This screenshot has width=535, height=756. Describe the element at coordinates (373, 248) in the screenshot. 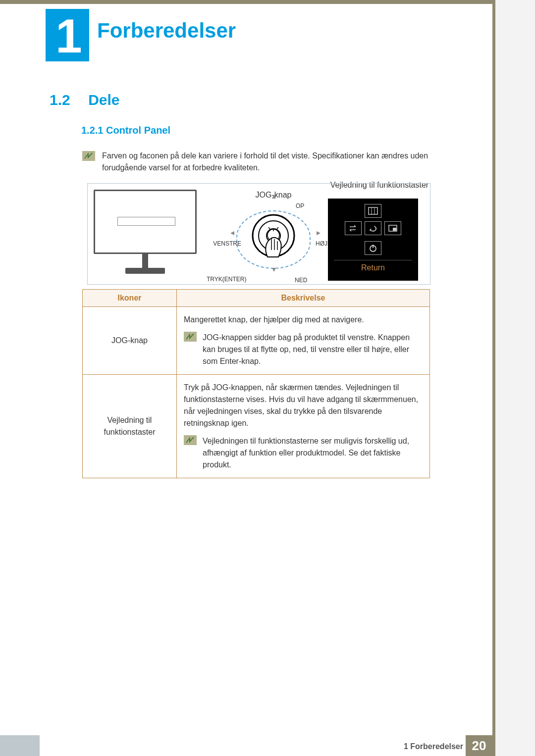

I see `osd-power-icon` at that location.